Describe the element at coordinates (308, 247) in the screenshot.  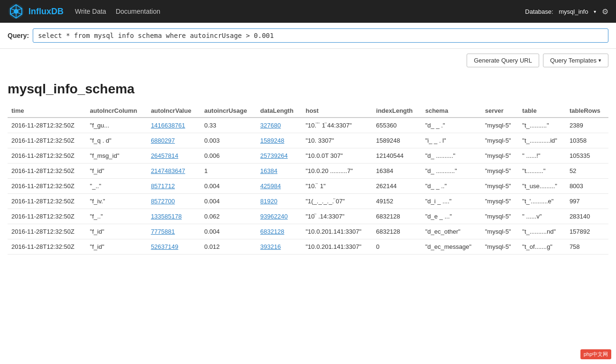
I see `table-row: 2016-11-28T12:32:50Z"f_id"526371490.0123…` at that location.